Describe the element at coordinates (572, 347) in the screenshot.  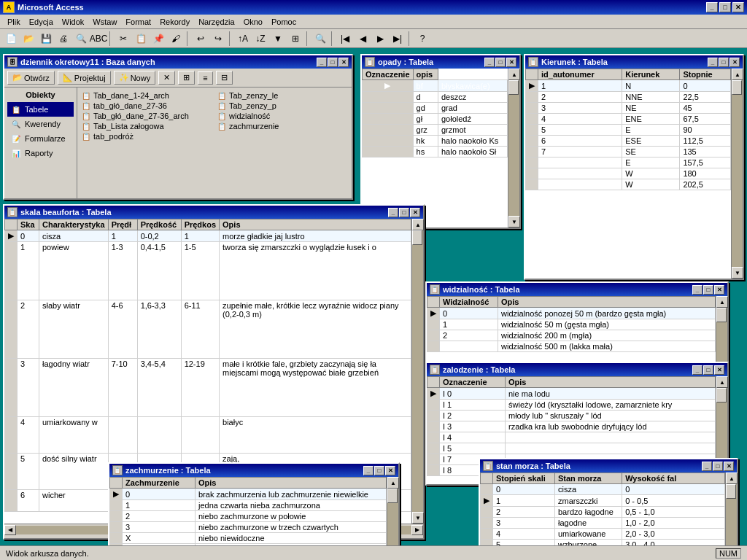
I see `table-row: widzialność 500 m (lakka mała)` at that location.